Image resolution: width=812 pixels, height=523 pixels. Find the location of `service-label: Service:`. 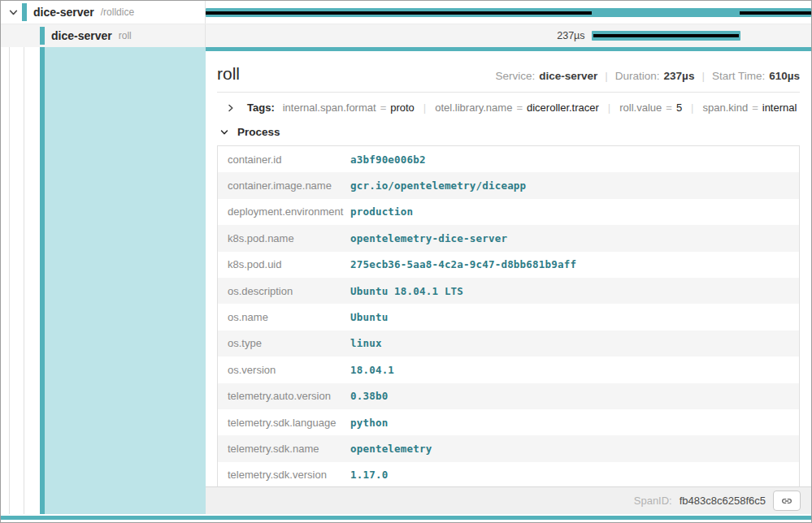

service-label: Service: is located at coordinates (515, 76).